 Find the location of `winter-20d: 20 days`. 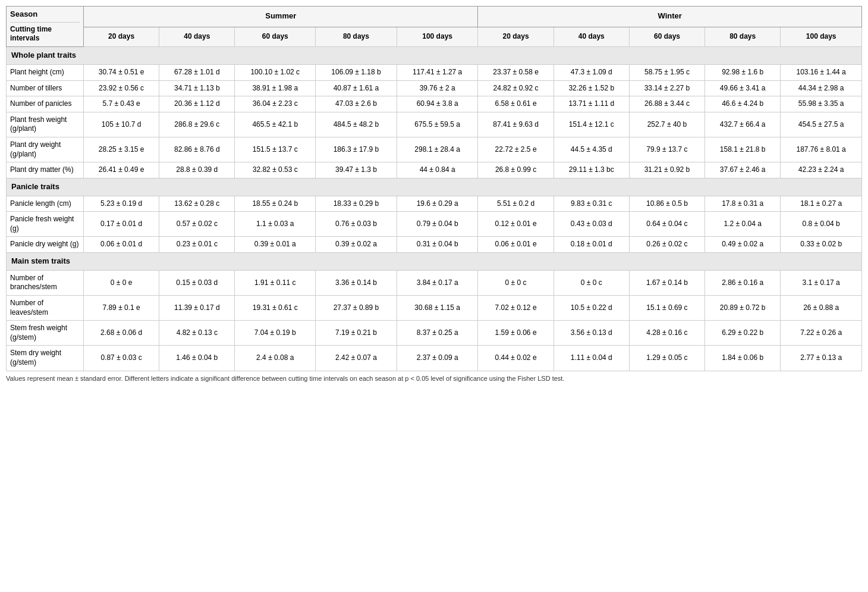

winter-20d: 20 days is located at coordinates (516, 37).